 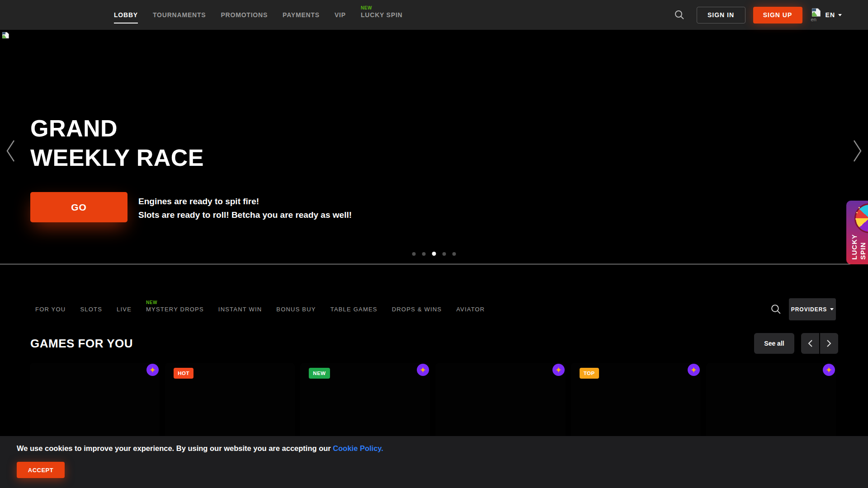 I want to click on hero-title-line1: GRAND, so click(x=117, y=128).